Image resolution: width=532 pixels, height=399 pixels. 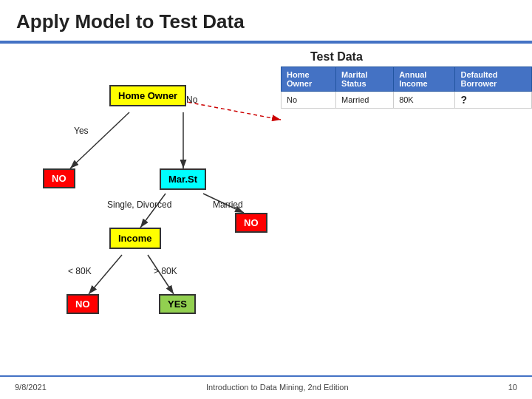 What do you see at coordinates (166, 271) in the screenshot?
I see `label-gt80k: > 80K` at bounding box center [166, 271].